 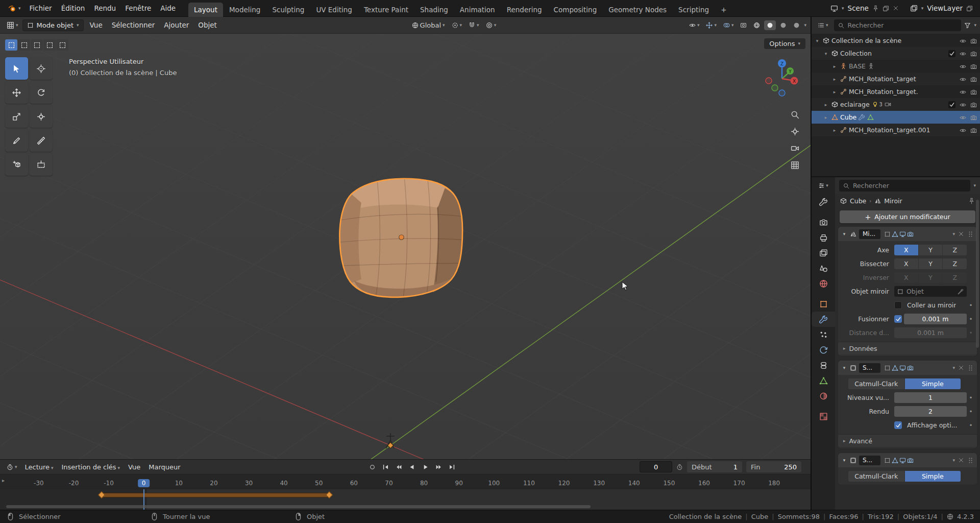 What do you see at coordinates (774, 467) in the screenshot?
I see `frame-end-field: Fin 250` at bounding box center [774, 467].